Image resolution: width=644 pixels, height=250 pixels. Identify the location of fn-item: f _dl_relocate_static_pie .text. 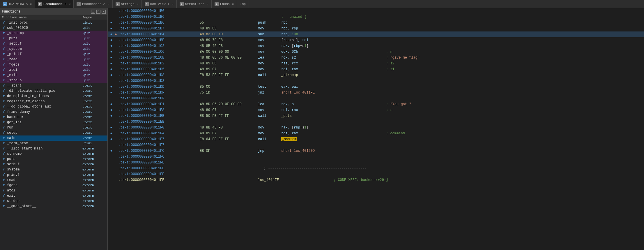
(54, 91).